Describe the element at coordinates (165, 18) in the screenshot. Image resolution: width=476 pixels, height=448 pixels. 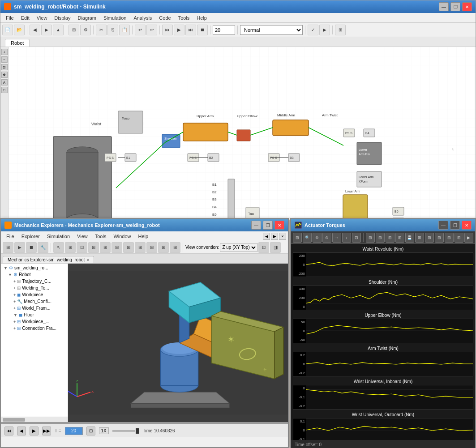
I see `menu-code: Code` at that location.